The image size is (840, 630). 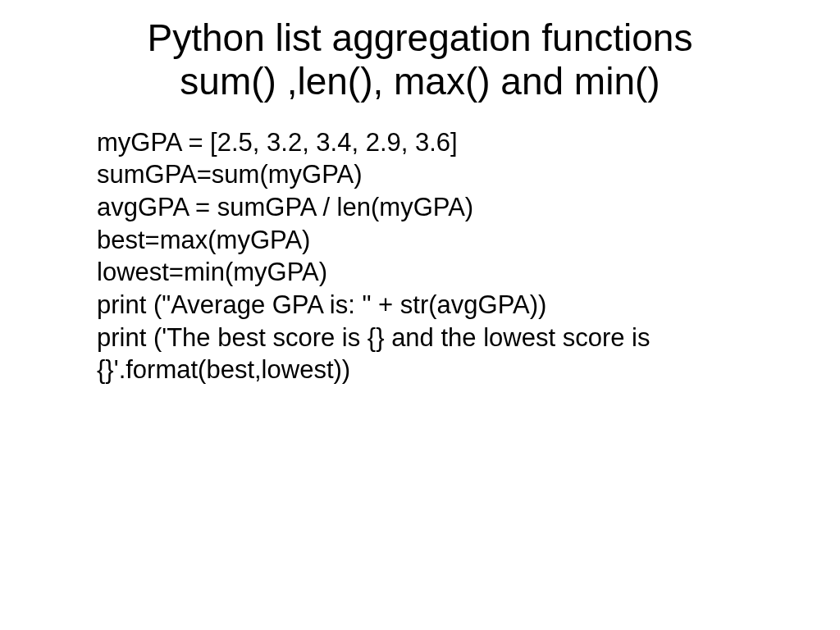 What do you see at coordinates (427, 305) in the screenshot?
I see `code-line-6: print ("Average GPA is: " + str(avgGPA))` at bounding box center [427, 305].